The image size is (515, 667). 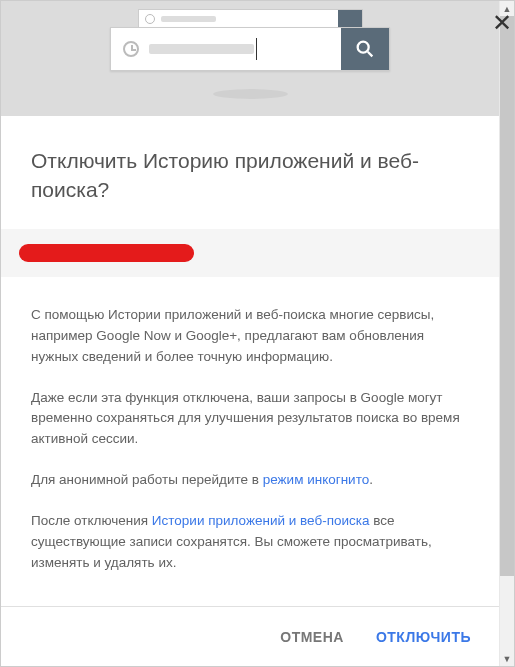 What do you see at coordinates (250, 253) in the screenshot?
I see `account-row` at bounding box center [250, 253].